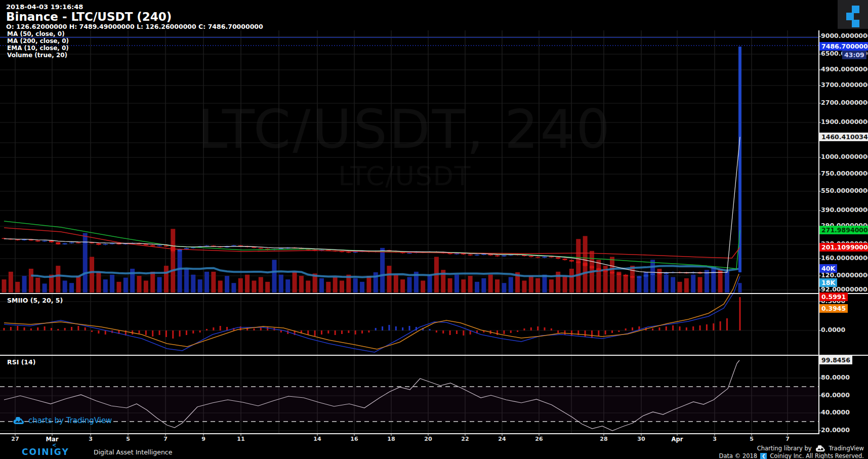 The width and height of the screenshot is (868, 459). What do you see at coordinates (133, 452) in the screenshot?
I see `coinigy-tagline: Digital Asset Intelligence` at bounding box center [133, 452].